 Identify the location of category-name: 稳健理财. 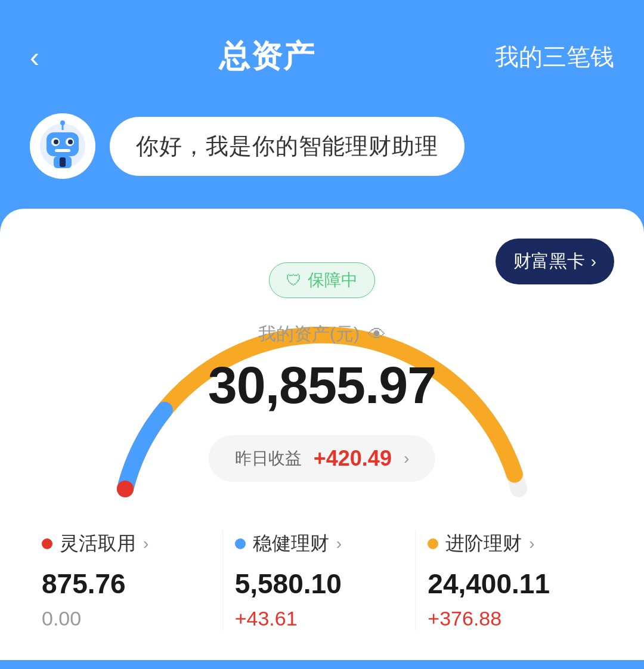
(291, 544).